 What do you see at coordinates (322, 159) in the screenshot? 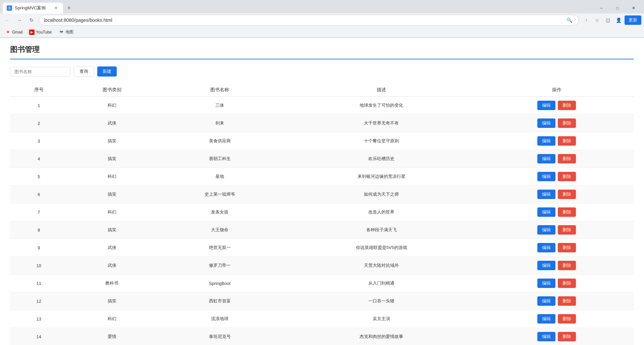
I see `table-row: 4 搞笑 唐朝工科生 欢乐吐槽历史 编辑 删除` at bounding box center [322, 159].